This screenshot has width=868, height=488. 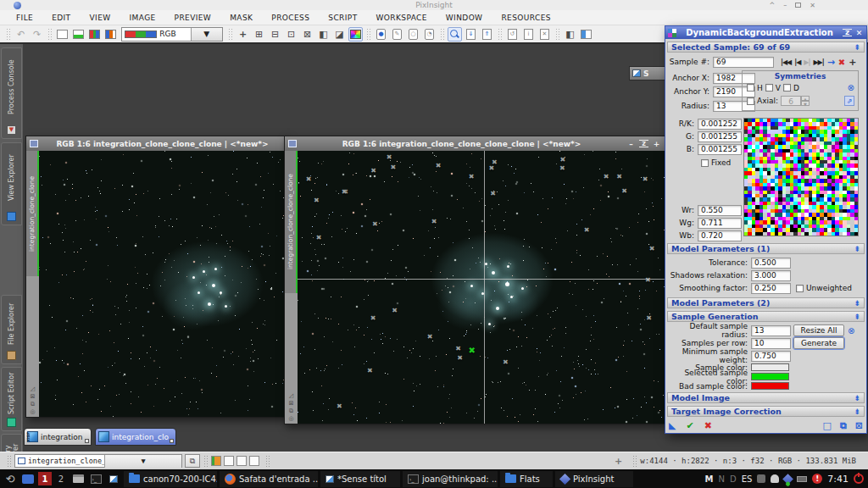 What do you see at coordinates (587, 34) in the screenshot?
I see `histogram-icon` at bounding box center [587, 34].